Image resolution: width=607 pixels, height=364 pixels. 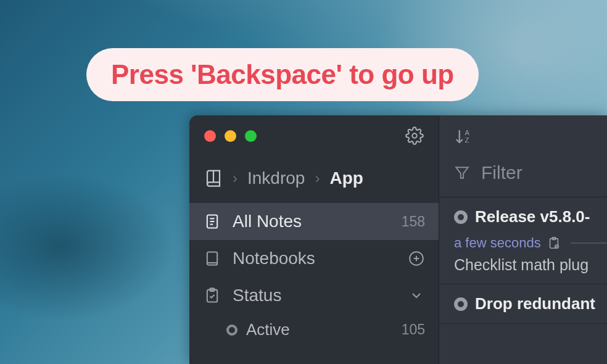 What do you see at coordinates (212, 259) in the screenshot?
I see `notebook-icon` at bounding box center [212, 259].